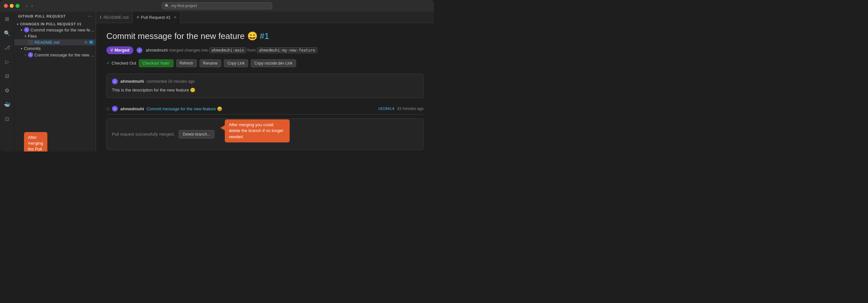  What do you see at coordinates (55, 36) in the screenshot?
I see `files-group: ▾ Files` at bounding box center [55, 36].